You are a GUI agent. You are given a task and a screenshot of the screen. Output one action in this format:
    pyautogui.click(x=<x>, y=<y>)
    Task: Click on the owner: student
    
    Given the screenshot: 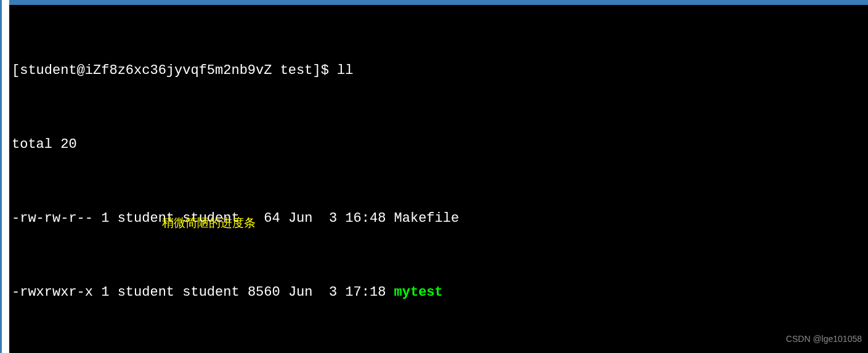 What is the action you would take?
    pyautogui.click(x=146, y=292)
    